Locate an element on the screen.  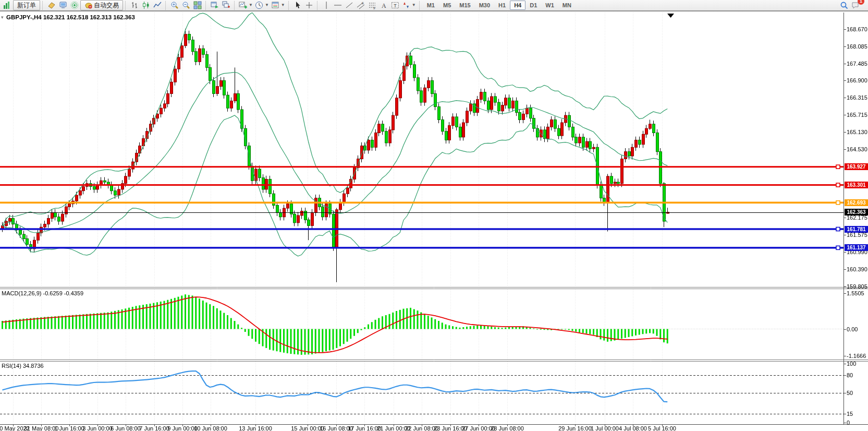
templates-icon: ▼ is located at coordinates (278, 5).